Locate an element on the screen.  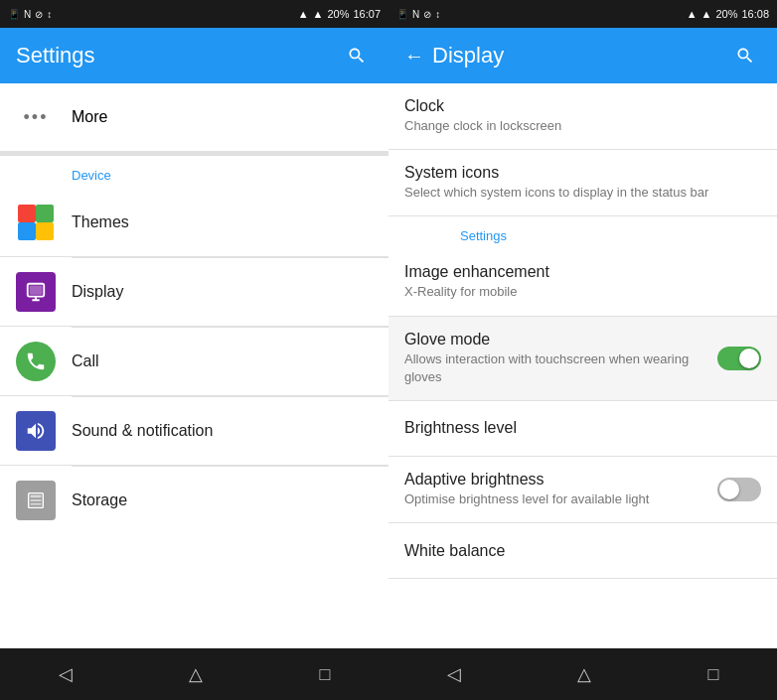
display-label: Display is located at coordinates (223, 292).